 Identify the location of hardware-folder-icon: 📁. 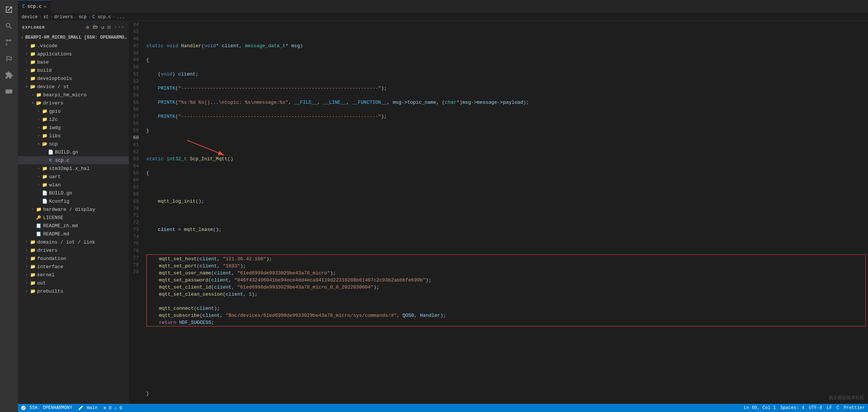
(39, 209).